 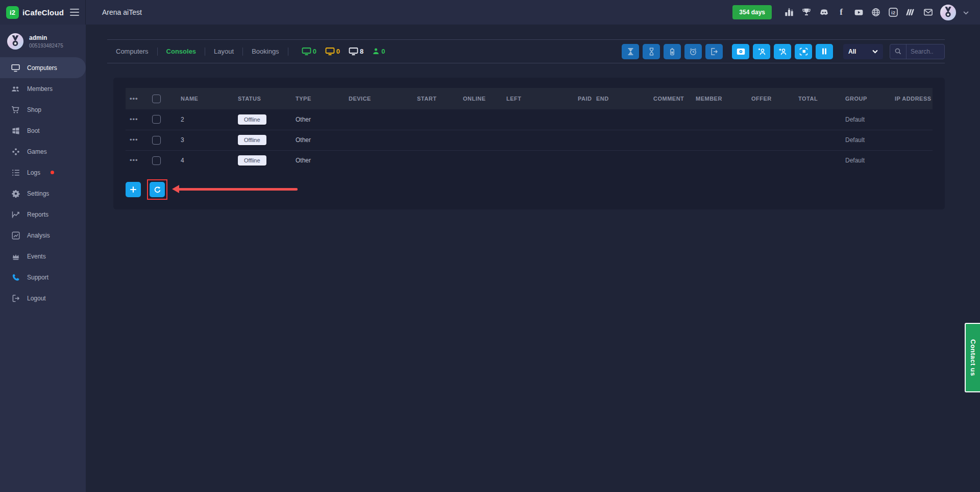 What do you see at coordinates (741, 52) in the screenshot?
I see `cash-button` at bounding box center [741, 52].